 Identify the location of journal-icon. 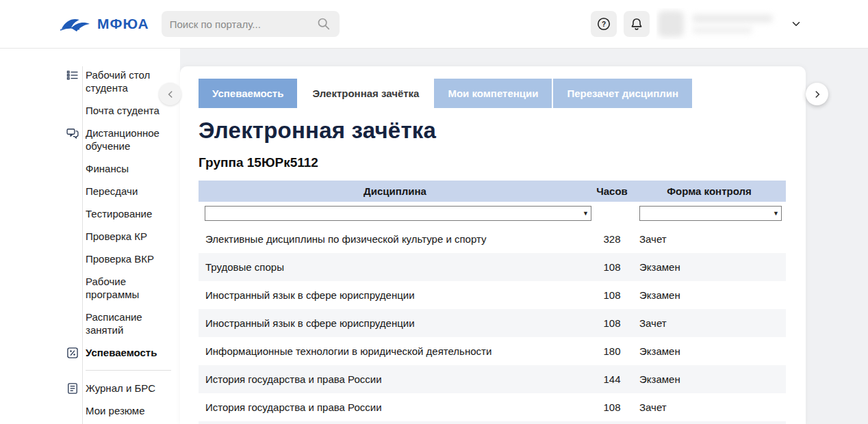
(73, 388).